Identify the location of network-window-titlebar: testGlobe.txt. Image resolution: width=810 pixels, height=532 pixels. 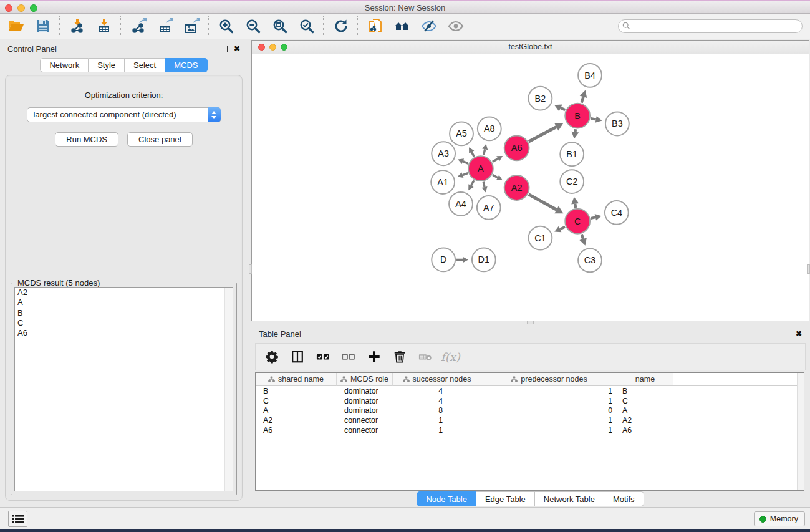
(530, 47).